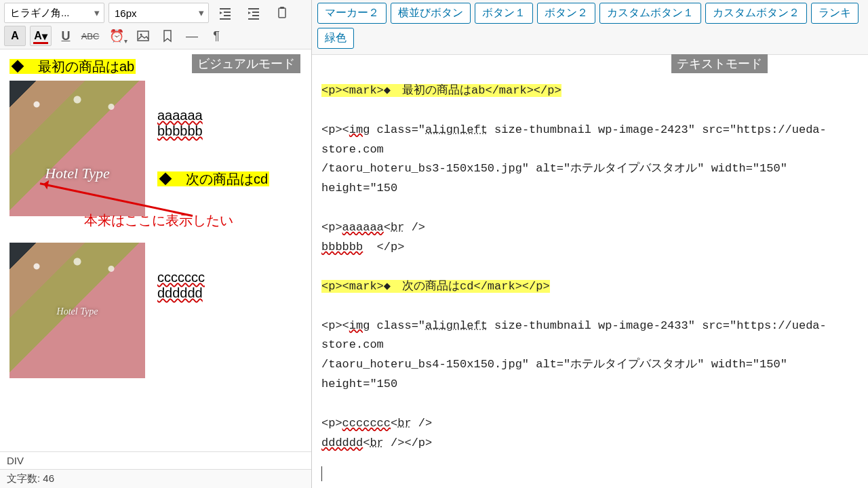 This screenshot has height=488, width=868. Describe the element at coordinates (246, 64) in the screenshot. I see `visual-mode-label: ビジュアルモード` at that location.